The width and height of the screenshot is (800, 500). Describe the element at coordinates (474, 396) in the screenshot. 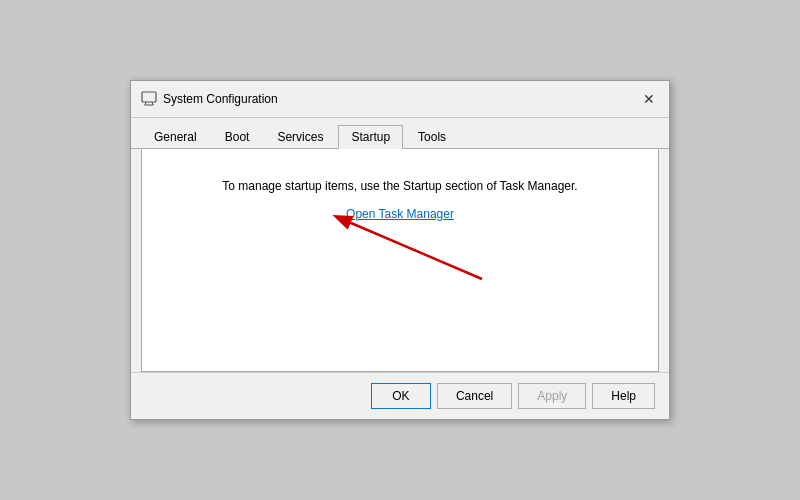

I see `cancel-button: Cancel` at that location.